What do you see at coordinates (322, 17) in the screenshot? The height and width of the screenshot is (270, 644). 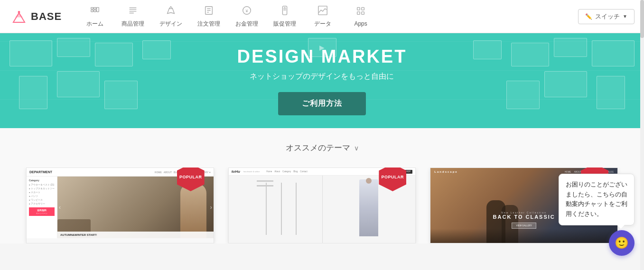 I see `header: BASE ホーム 商品管理` at bounding box center [322, 17].